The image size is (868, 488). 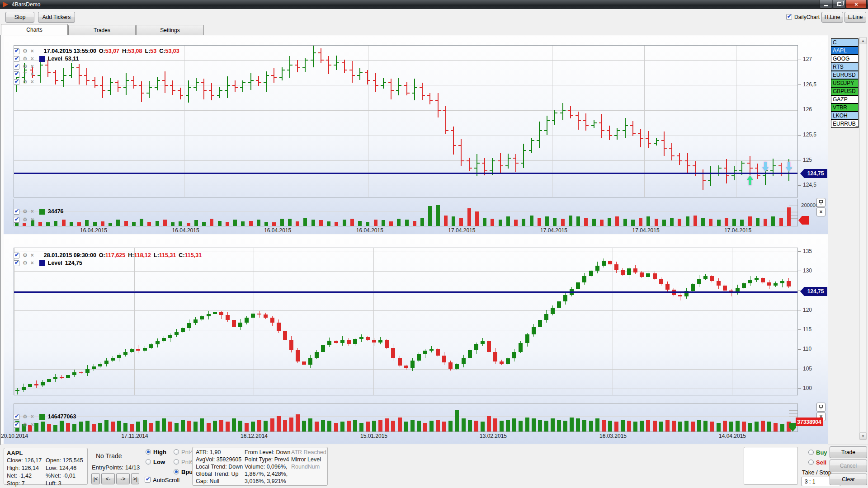 What do you see at coordinates (863, 239) in the screenshot?
I see `ticker-scrollbar` at bounding box center [863, 239].